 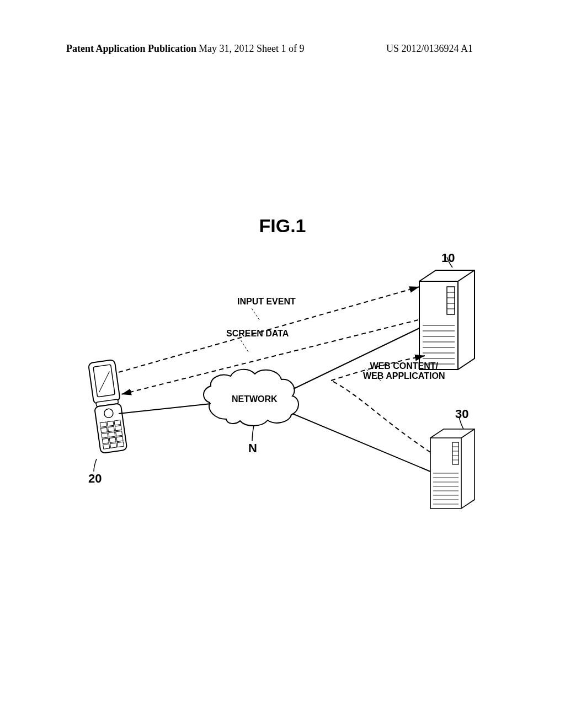 What do you see at coordinates (404, 372) in the screenshot?
I see `label-web-content: WEB CONTENT/ WEB APPLICATION` at bounding box center [404, 372].